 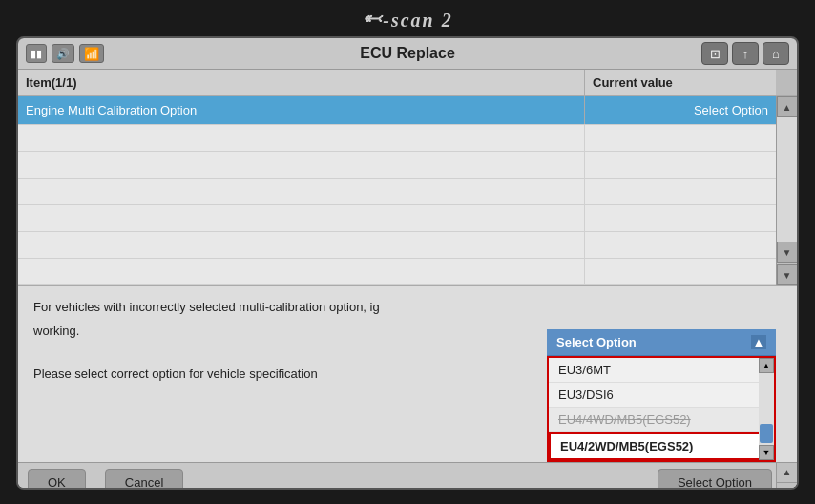 What do you see at coordinates (786, 473) in the screenshot?
I see `action-scroll-up-btn: ▲` at bounding box center [786, 473].